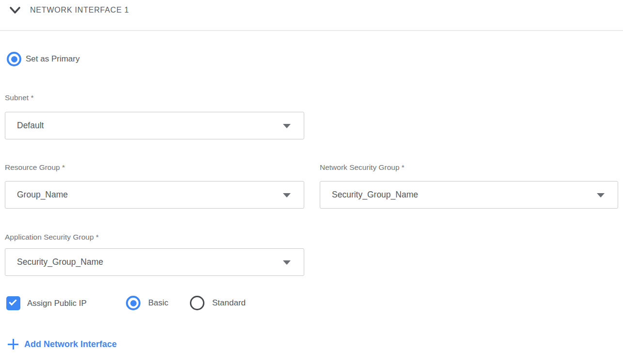 This screenshot has height=364, width=623. I want to click on plus-icon, so click(13, 344).